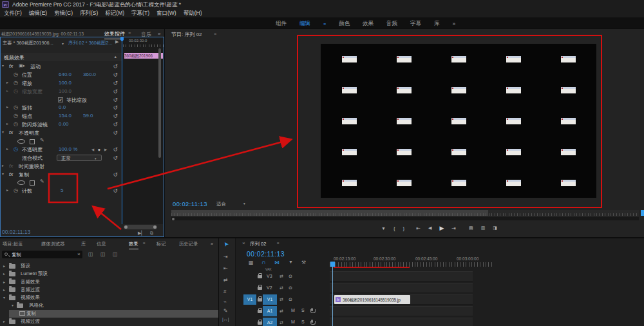 The width and height of the screenshot is (644, 326). Describe the element at coordinates (61, 116) in the screenshot. I see `param-row-anchor: ◷ 锚点 154.0 59.0 ↺` at that location.